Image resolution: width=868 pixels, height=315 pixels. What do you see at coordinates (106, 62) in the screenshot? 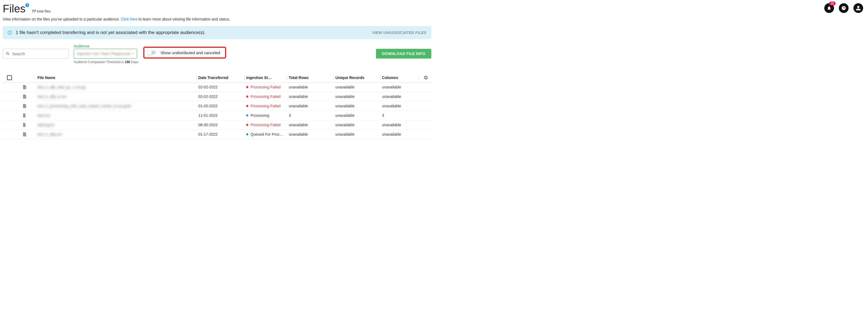
I see `audience-hint: Audience Compaction Threshold is 180 Day…` at bounding box center [106, 62].